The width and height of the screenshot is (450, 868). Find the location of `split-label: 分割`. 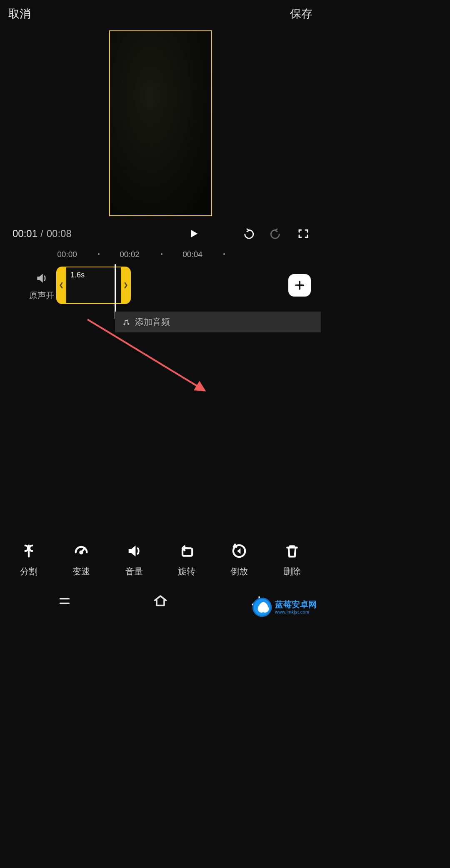

split-label: 分割 is located at coordinates (29, 571).